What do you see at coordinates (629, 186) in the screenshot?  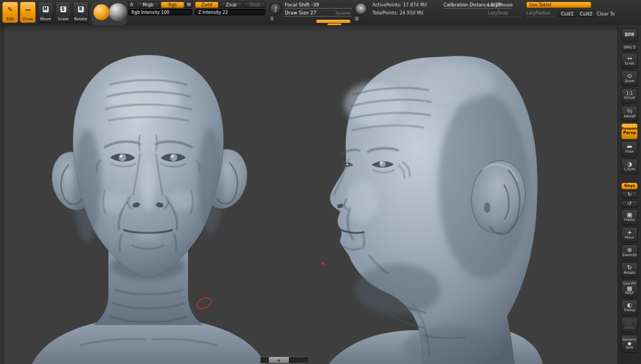 I see `sidebar-gxyz-button: Gxyz` at bounding box center [629, 186].